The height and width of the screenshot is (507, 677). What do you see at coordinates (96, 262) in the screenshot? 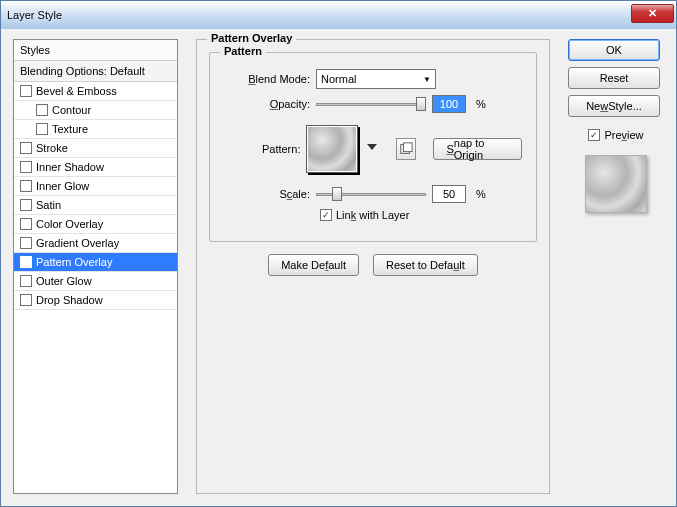
I see `style-item-pattern-overlay: Pattern Overlay` at bounding box center [96, 262].